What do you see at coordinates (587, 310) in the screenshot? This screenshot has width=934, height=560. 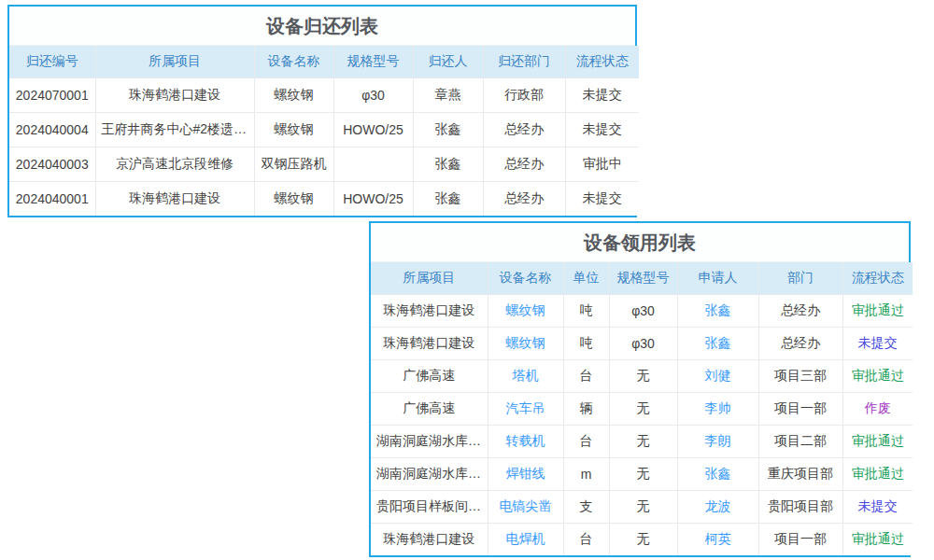 I see `cell-text: 吨` at bounding box center [587, 310].